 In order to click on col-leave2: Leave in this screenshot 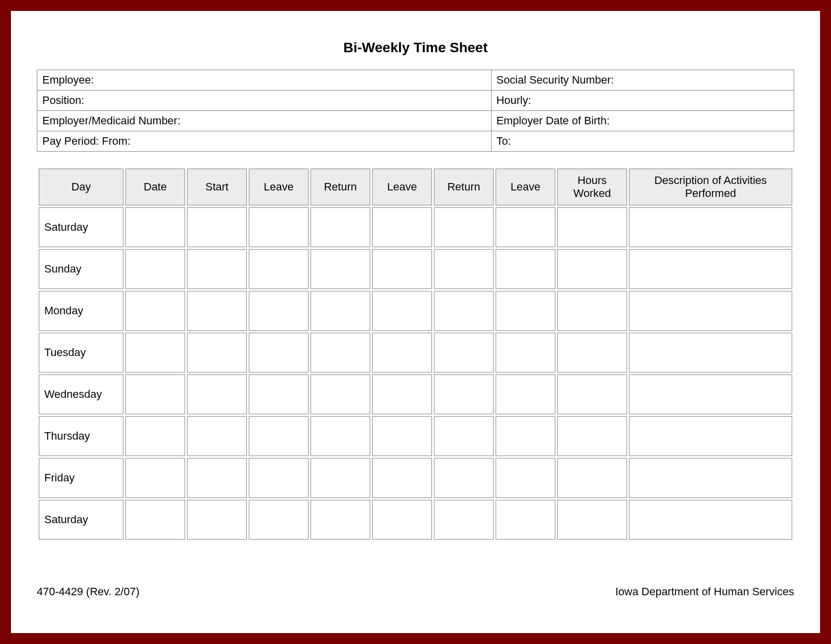, I will do `click(402, 187)`.